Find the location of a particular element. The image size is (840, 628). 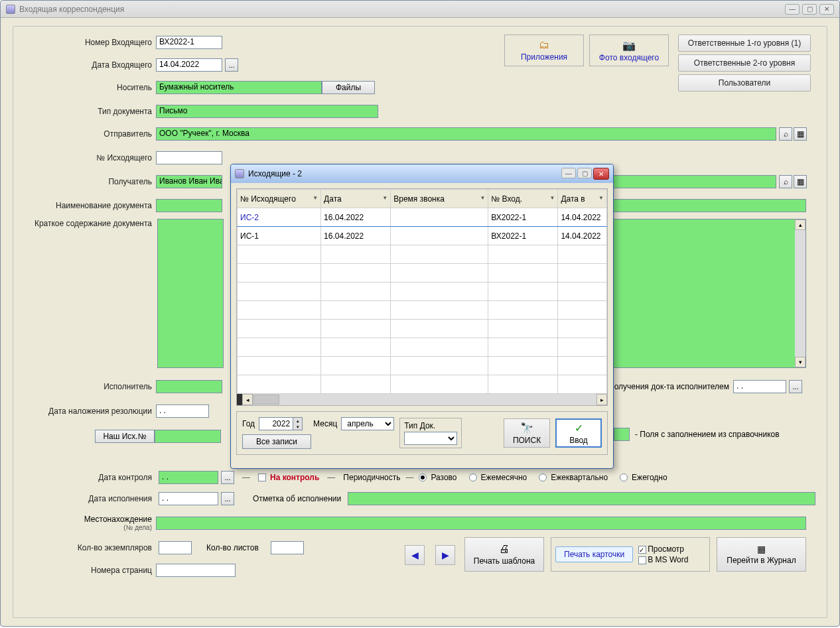

table-row: ИС-2 16.04.2022 ВХ2022-1 14.04.2022 is located at coordinates (422, 218).